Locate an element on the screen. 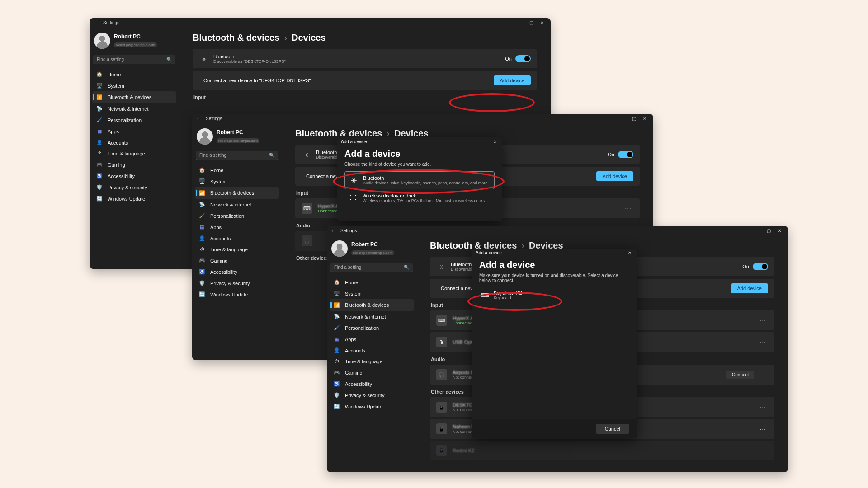 The image size is (868, 488). accounts-icon: 👤 is located at coordinates (99, 143).